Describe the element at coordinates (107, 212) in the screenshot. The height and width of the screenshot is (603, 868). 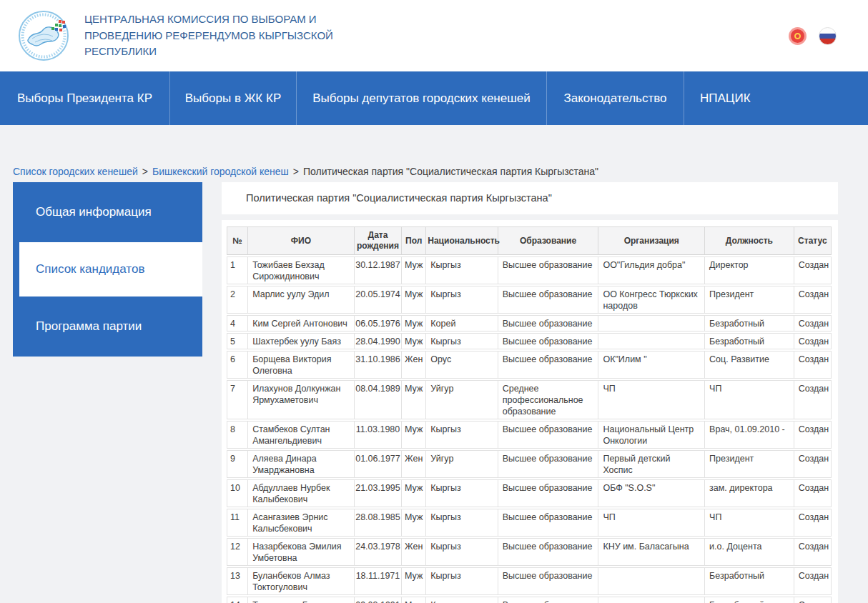
I see `sidebar-item: Общая информация` at that location.